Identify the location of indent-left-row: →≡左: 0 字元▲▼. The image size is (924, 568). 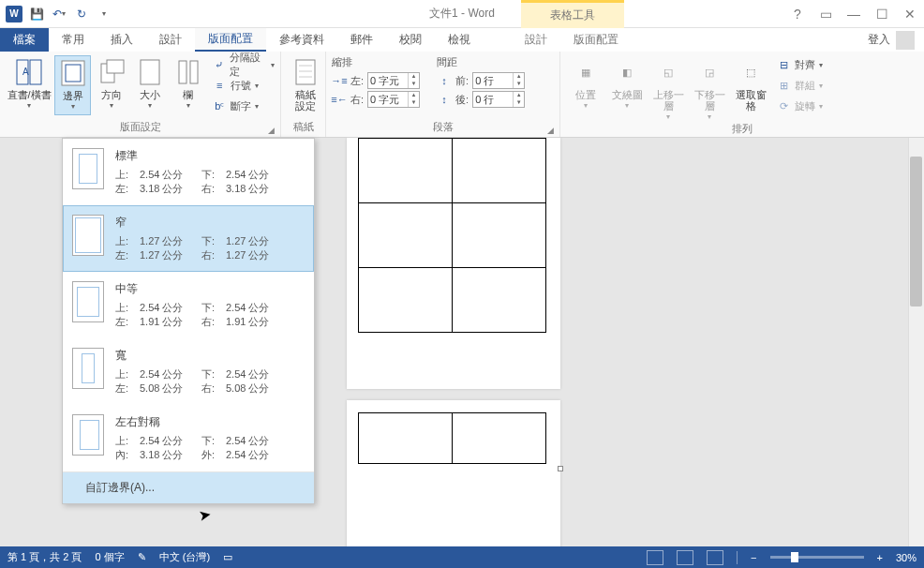
(376, 81).